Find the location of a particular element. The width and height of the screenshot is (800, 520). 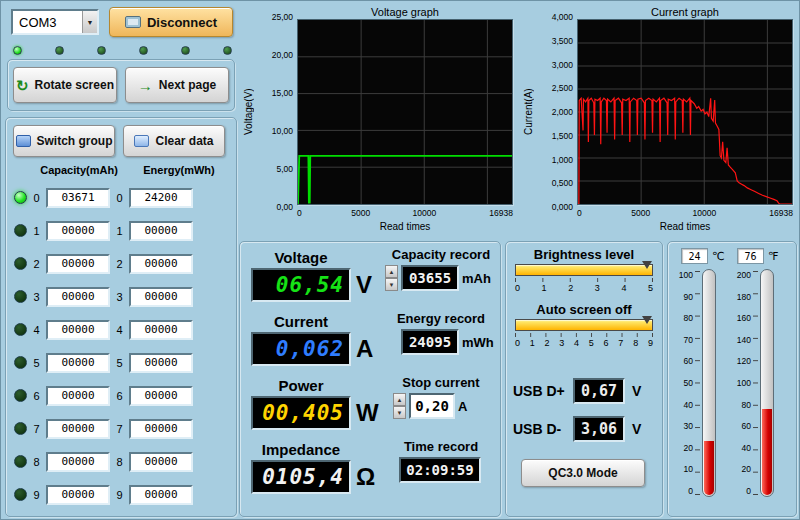

thermometer-scale-number: 50 is located at coordinates (688, 383).